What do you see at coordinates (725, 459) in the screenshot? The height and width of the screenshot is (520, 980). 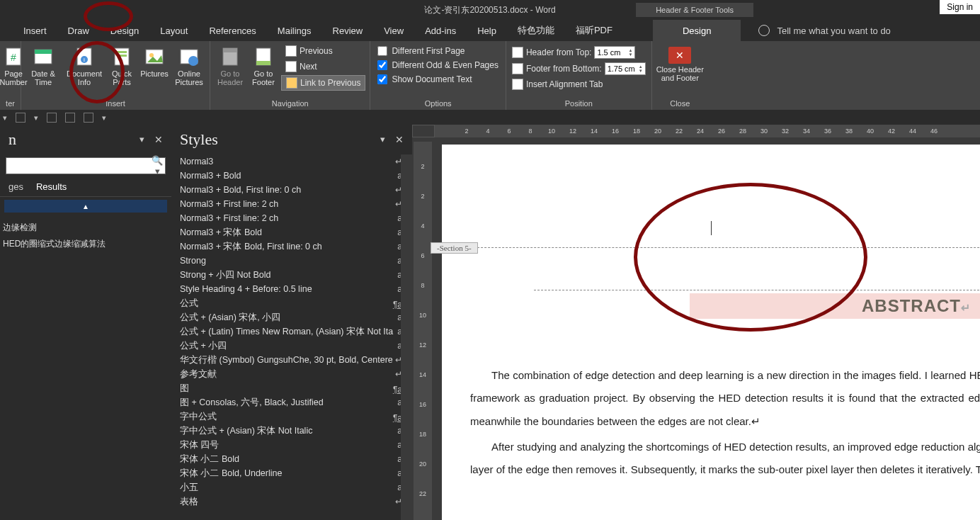 I see `body-paragraph: After studying and analyzing the shortco…` at bounding box center [725, 459].